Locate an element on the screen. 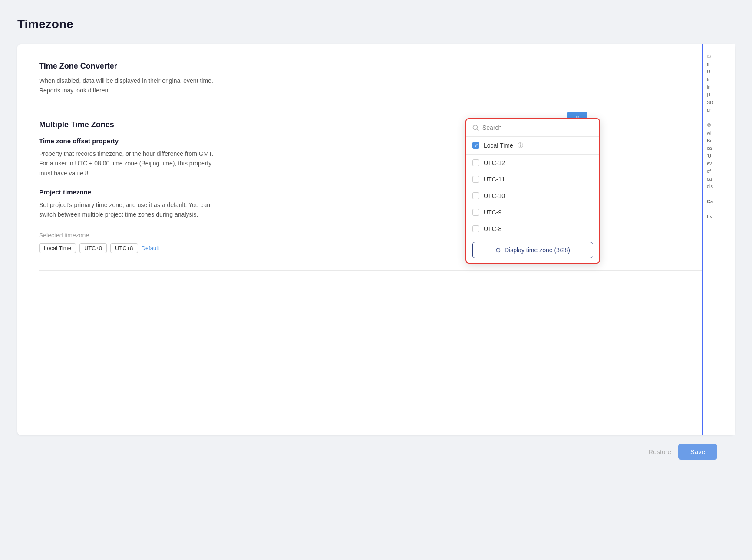  display-btn-label: Display time zone (3/28) is located at coordinates (538, 250).